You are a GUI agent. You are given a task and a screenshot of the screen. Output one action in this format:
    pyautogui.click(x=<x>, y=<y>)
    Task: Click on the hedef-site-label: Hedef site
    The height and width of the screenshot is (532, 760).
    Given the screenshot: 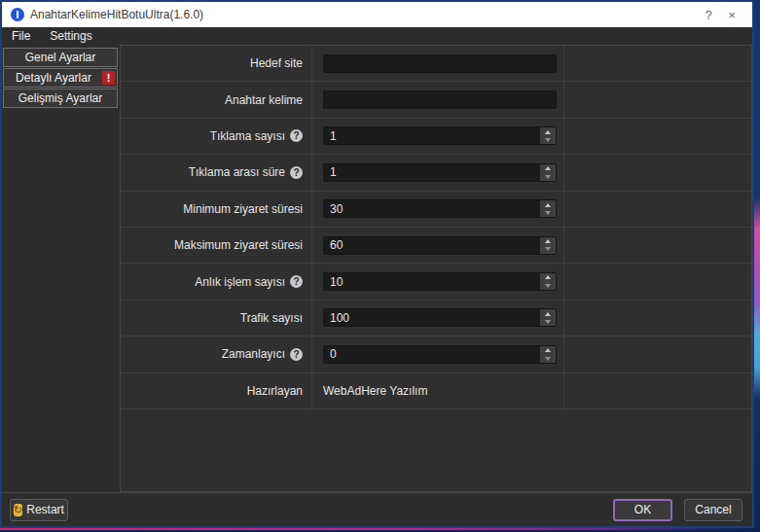 What is the action you would take?
    pyautogui.click(x=276, y=63)
    